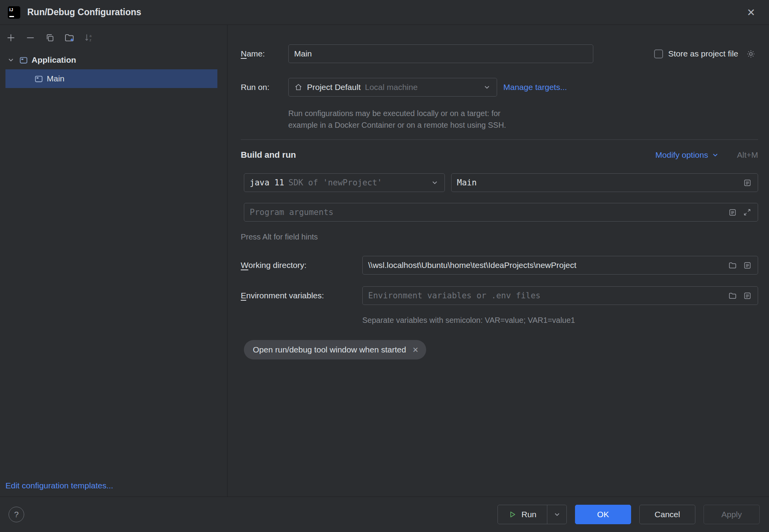  What do you see at coordinates (529, 514) in the screenshot?
I see `run-button-label: Run` at bounding box center [529, 514].